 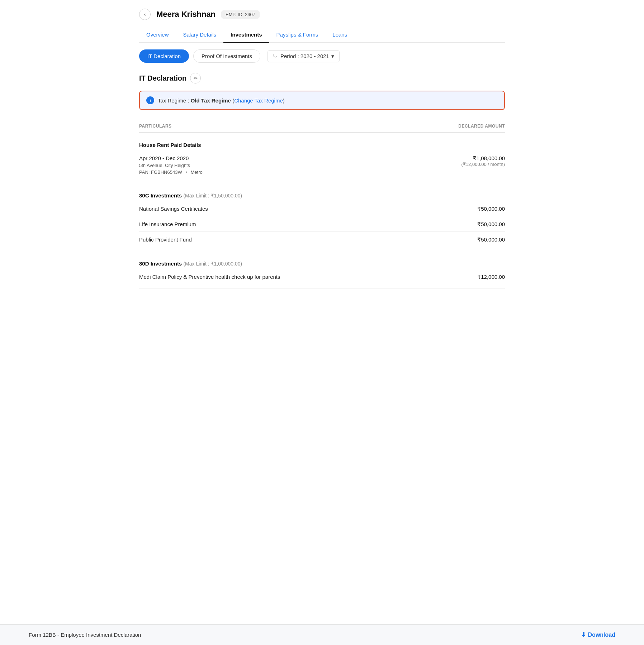 What do you see at coordinates (167, 224) in the screenshot?
I see `item-label-lip: Life Insurance Premium` at bounding box center [167, 224].